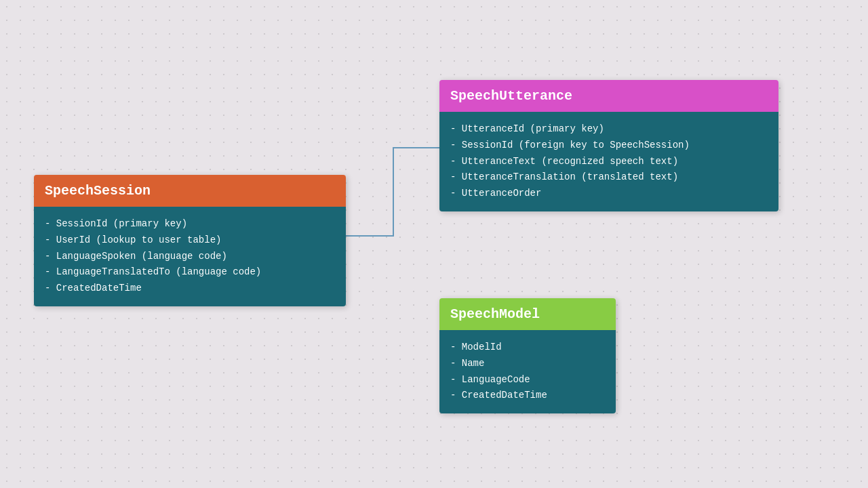 The width and height of the screenshot is (868, 488). Describe the element at coordinates (609, 161) in the screenshot. I see `entity-speech-utterance-fields: - UtteranceId (primary key) - SessionId …` at that location.